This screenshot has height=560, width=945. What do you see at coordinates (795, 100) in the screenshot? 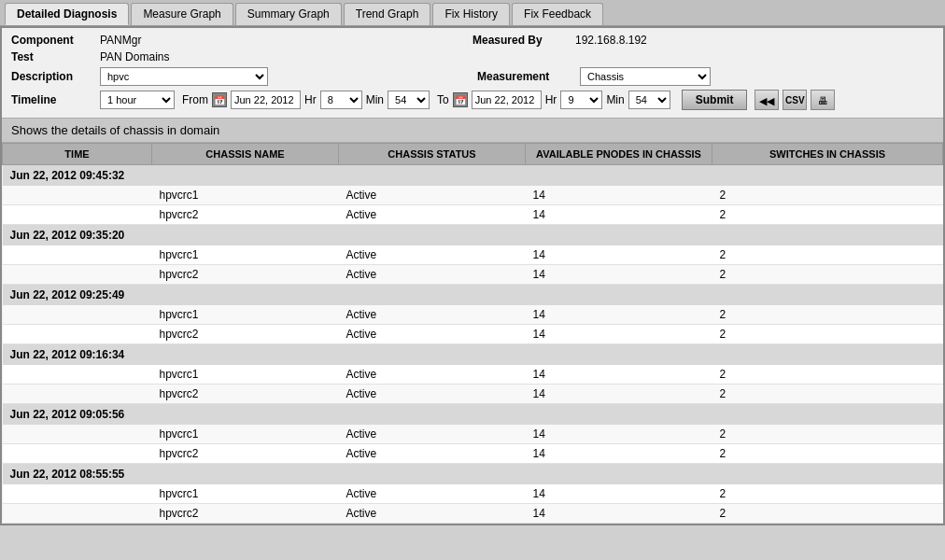
I see `csv-icon: CSV` at bounding box center [795, 100].